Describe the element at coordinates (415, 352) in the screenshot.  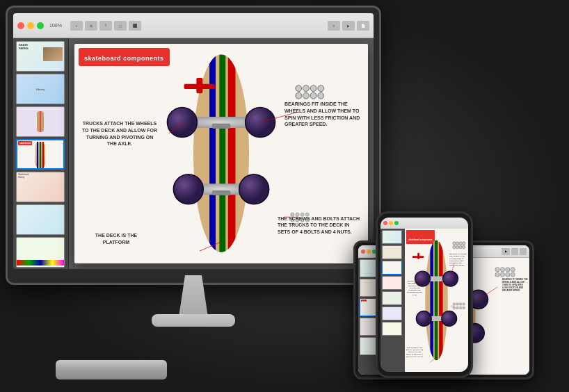
I see `phone-annotation-screws: THE SCREWS AND BOLTS ATTACH THE TRUCK TO…` at that location.